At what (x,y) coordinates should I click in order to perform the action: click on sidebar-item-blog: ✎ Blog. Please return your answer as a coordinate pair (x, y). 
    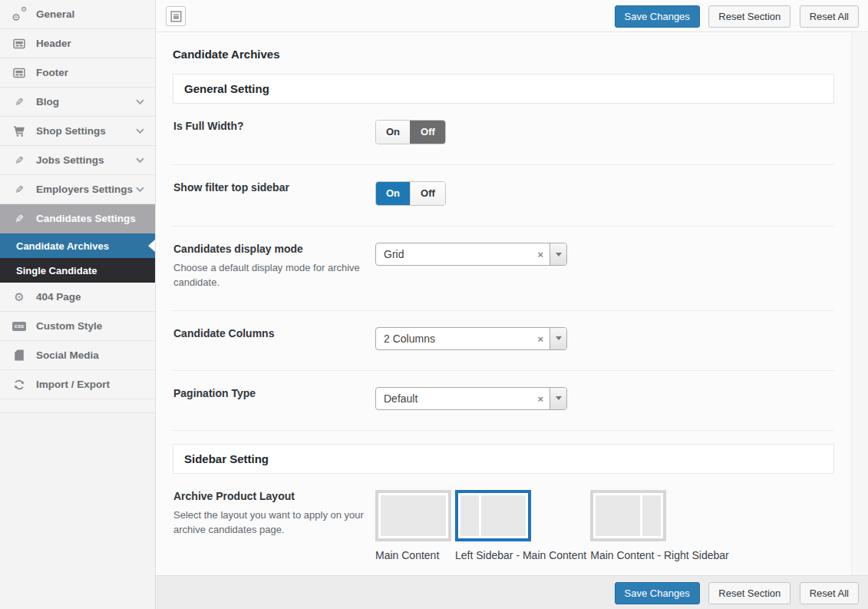
    Looking at the image, I should click on (78, 102).